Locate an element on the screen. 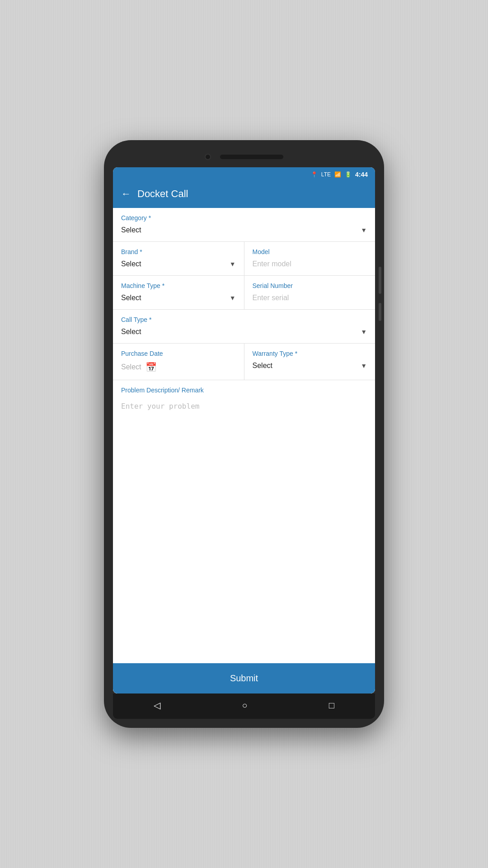  front-camera is located at coordinates (208, 157).